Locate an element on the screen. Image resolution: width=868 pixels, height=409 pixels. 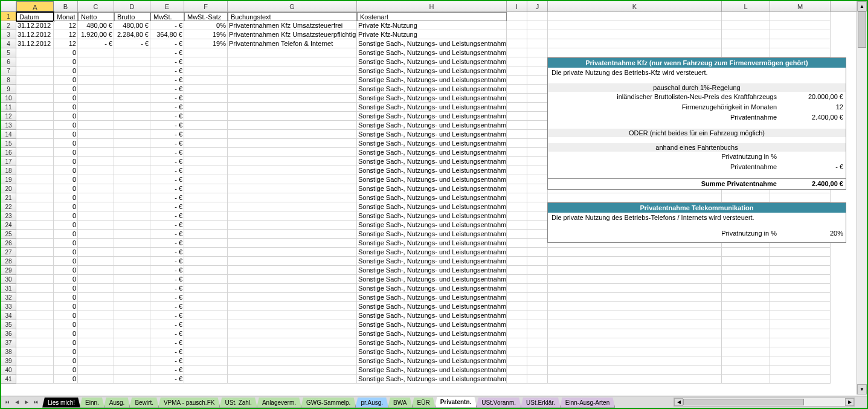
col-header-B: B is located at coordinates (66, 6).